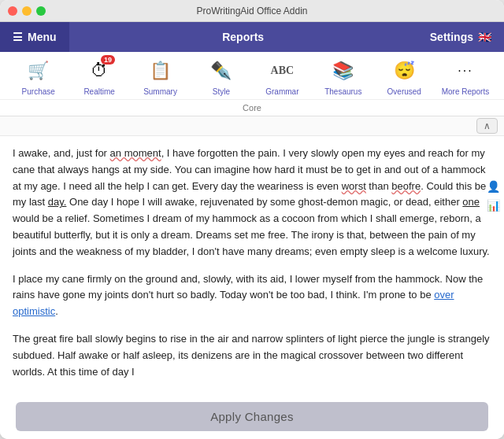 This screenshot has height=439, width=504. Describe the element at coordinates (161, 91) in the screenshot. I see `summary-label: Summary` at that location.